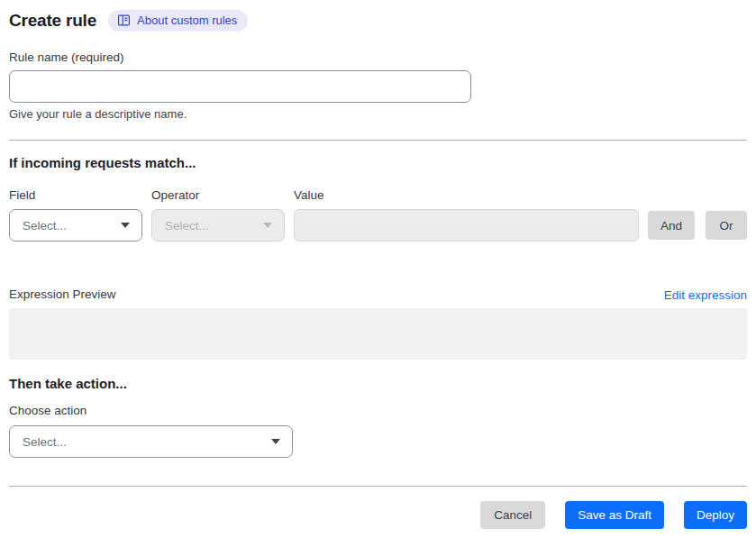 The width and height of the screenshot is (756, 538). I want to click on and-button: And, so click(671, 225).